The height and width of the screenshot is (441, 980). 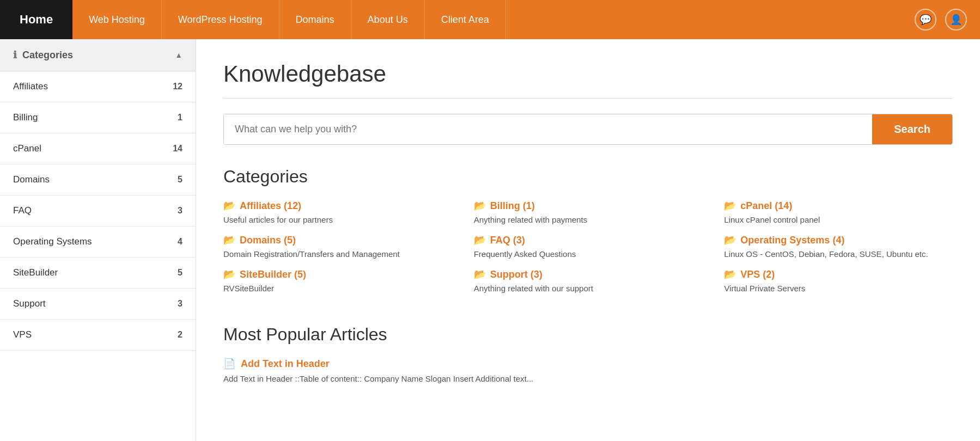 I want to click on category-vps: 📂 VPS (2) Virtual Private Servers, so click(x=838, y=281).